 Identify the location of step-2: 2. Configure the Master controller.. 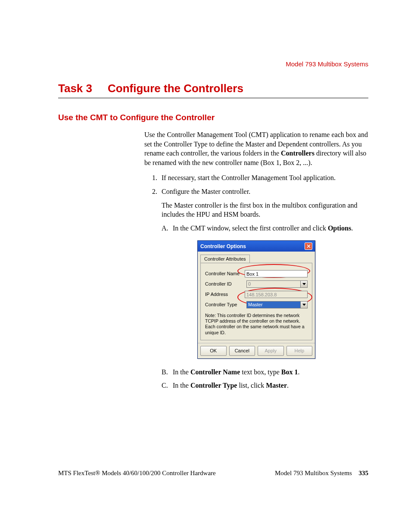
(260, 192).